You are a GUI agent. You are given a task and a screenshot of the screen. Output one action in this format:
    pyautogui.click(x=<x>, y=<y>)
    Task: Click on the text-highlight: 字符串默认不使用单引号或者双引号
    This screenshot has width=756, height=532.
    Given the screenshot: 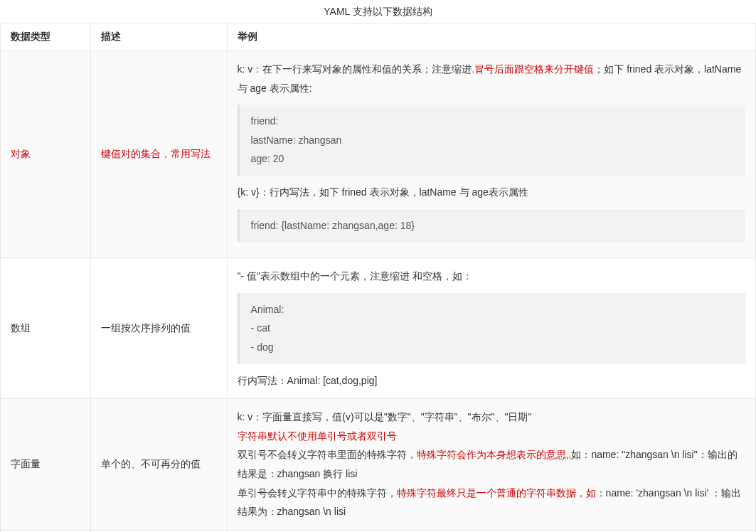 What is the action you would take?
    pyautogui.click(x=491, y=437)
    